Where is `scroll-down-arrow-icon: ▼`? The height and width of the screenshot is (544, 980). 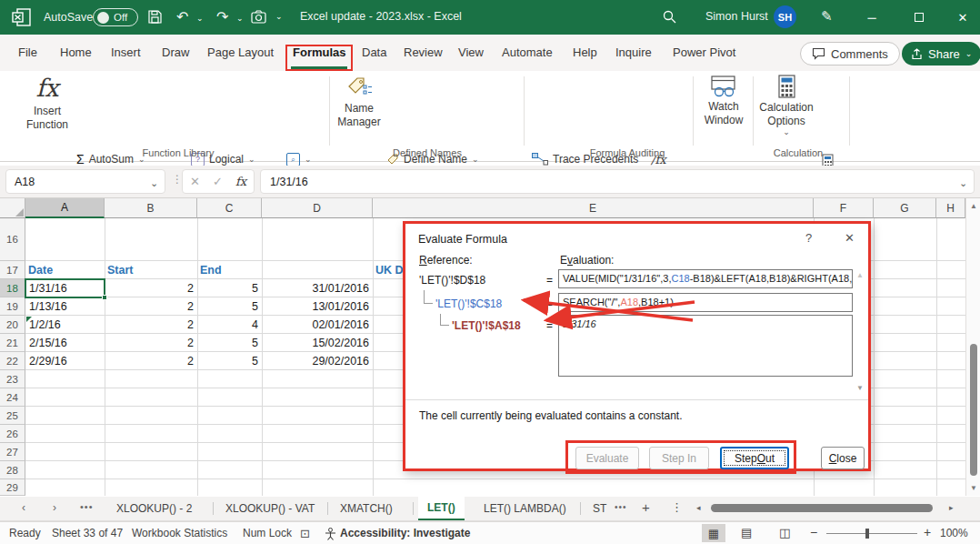
scroll-down-arrow-icon: ▼ is located at coordinates (974, 488).